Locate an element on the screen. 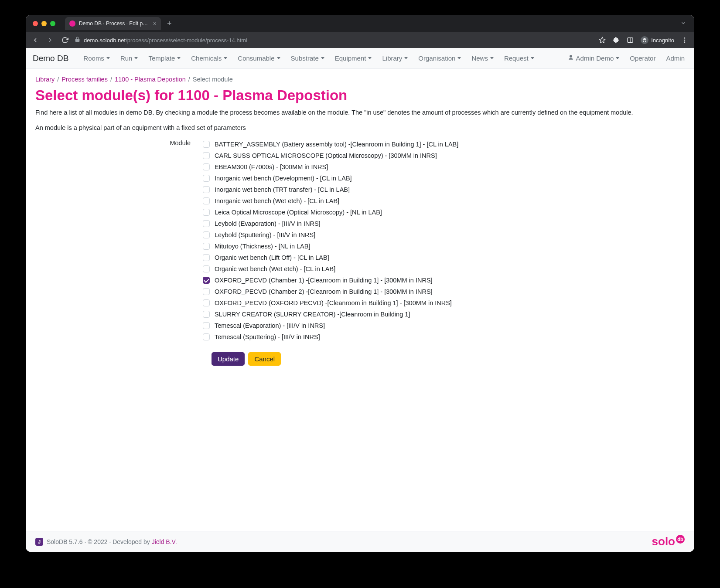  module-item: OXFORD_PECVD (Chamber 1) -[Cleanroom in … is located at coordinates (443, 280).